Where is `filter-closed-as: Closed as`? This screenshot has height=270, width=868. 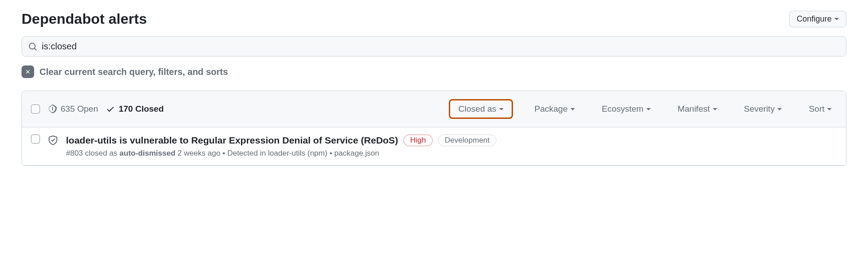
filter-closed-as: Closed as is located at coordinates (481, 109).